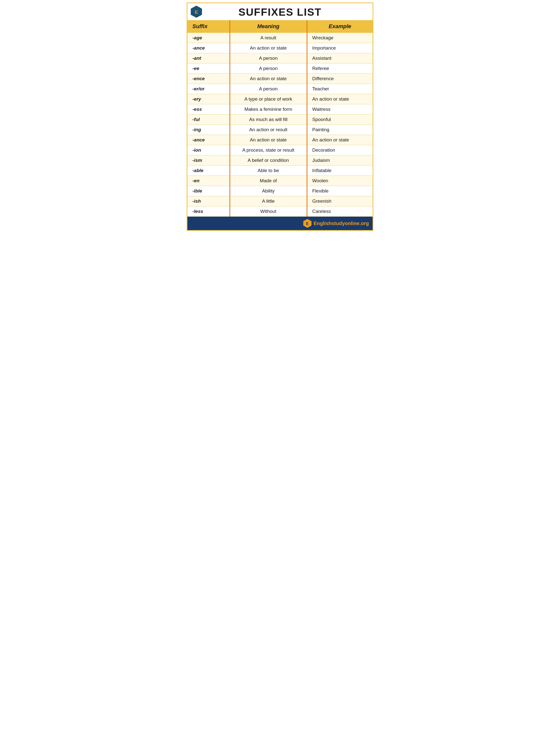 This screenshot has height=747, width=560. What do you see at coordinates (340, 58) in the screenshot?
I see `cell-example: Assistant` at bounding box center [340, 58].